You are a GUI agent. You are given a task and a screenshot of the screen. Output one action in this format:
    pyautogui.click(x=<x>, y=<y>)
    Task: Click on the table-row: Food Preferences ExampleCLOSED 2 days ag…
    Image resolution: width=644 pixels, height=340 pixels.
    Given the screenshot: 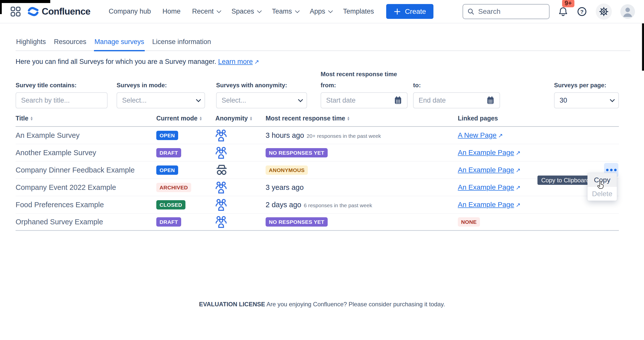 What is the action you would take?
    pyautogui.click(x=317, y=205)
    